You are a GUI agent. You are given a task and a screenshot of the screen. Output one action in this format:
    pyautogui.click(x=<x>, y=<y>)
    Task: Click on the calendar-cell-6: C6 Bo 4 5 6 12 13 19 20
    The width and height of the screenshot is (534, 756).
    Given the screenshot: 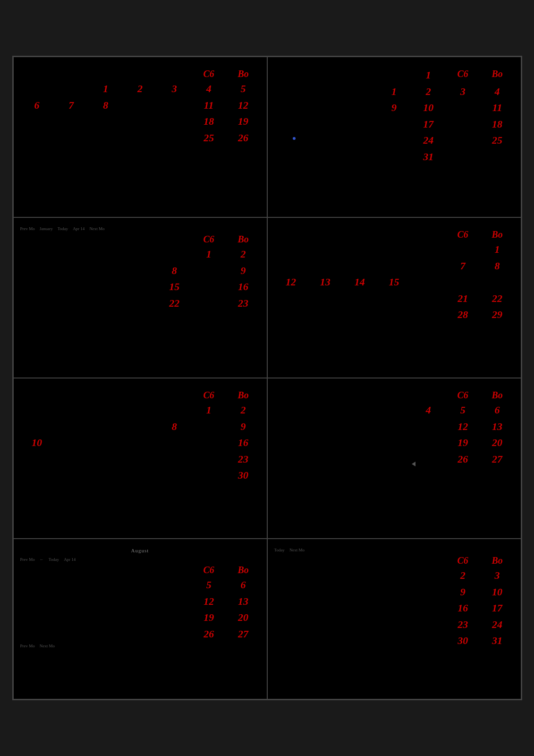 What is the action you would take?
    pyautogui.click(x=394, y=458)
    